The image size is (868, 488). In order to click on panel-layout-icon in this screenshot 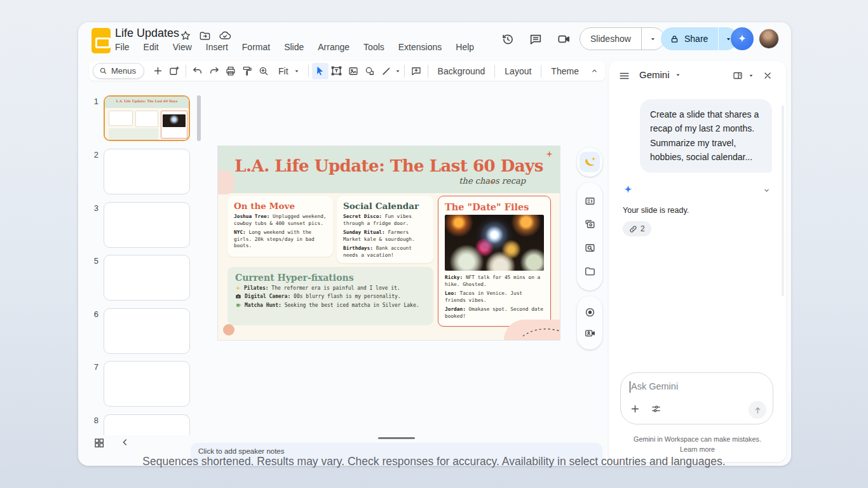, I will do `click(738, 76)`.